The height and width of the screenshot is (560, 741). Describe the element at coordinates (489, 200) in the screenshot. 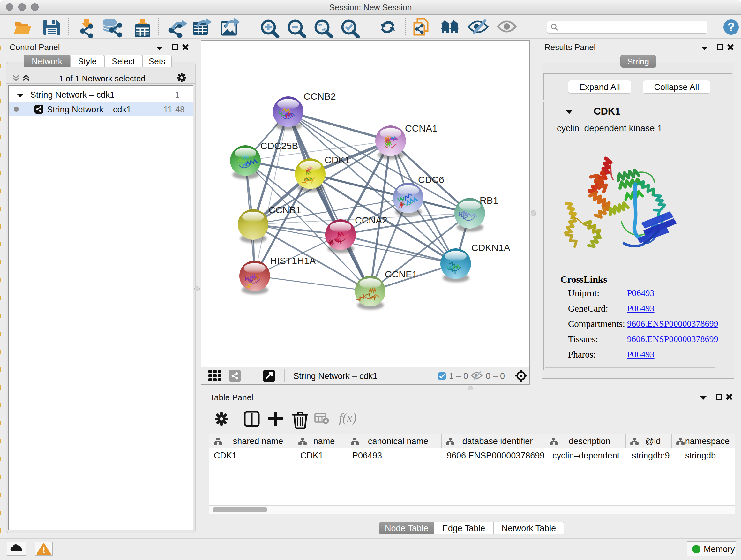

I see `svg-text: RB1` at that location.